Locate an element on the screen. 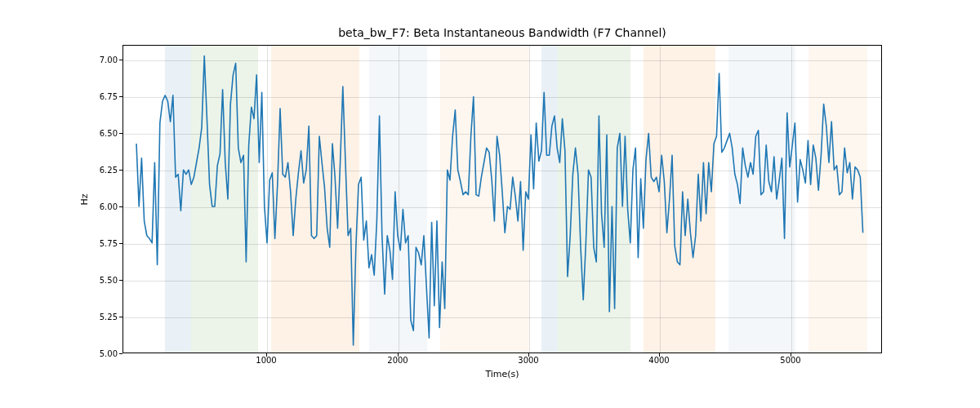 The width and height of the screenshot is (980, 408). x-axis-label: Time(s) is located at coordinates (502, 374).